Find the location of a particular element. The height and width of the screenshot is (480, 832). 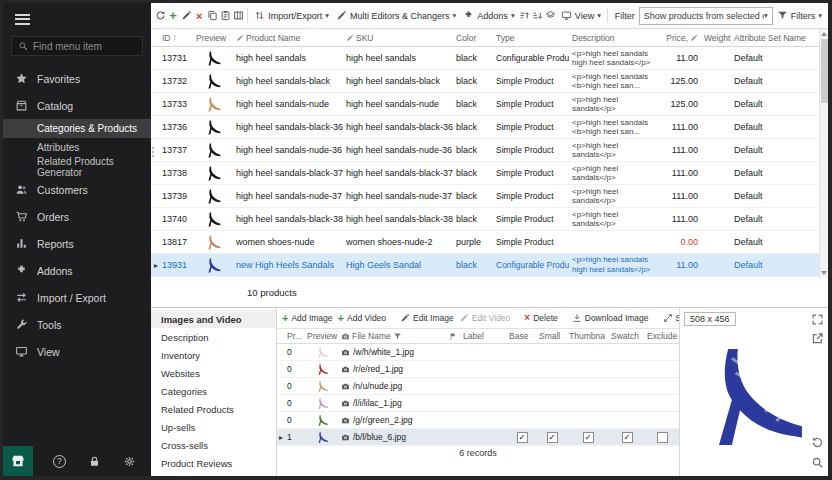

product-row: 13817 women shoes-nude women shoes-nude-… is located at coordinates (485, 242).